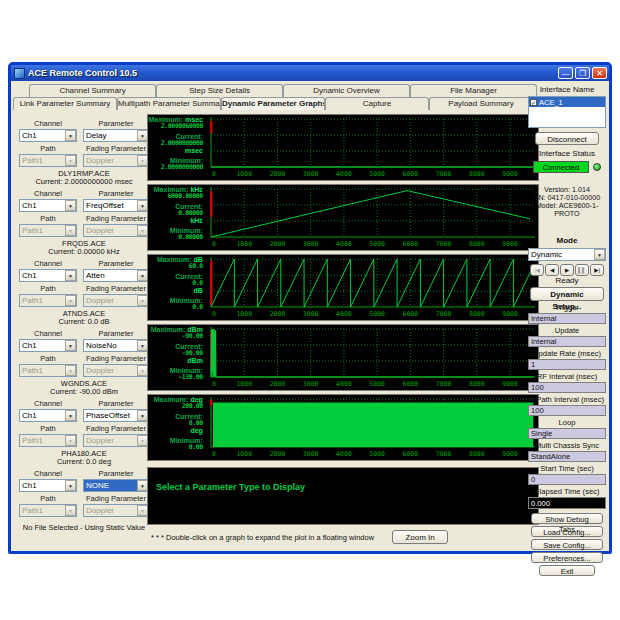  I want to click on current-unit: kHz, so click(176, 220).